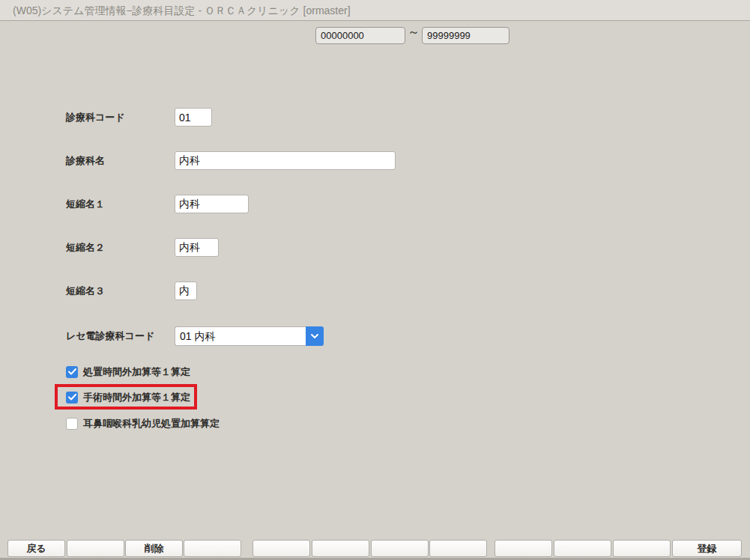 Image resolution: width=750 pixels, height=560 pixels. I want to click on surgery-overtime-label: 手術時間外加算等１算定, so click(136, 398).